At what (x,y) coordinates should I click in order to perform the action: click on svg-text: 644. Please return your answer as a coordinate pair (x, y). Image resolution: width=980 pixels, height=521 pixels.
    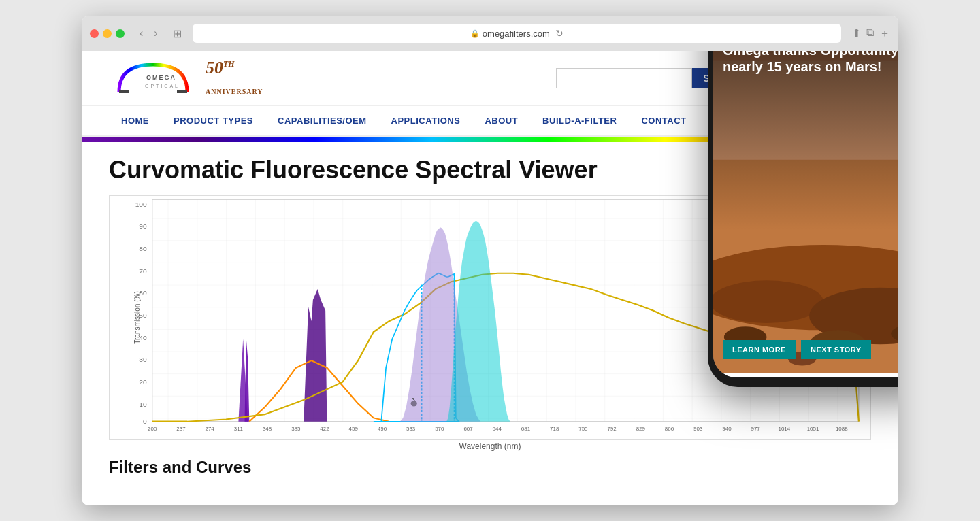
    Looking at the image, I should click on (497, 430).